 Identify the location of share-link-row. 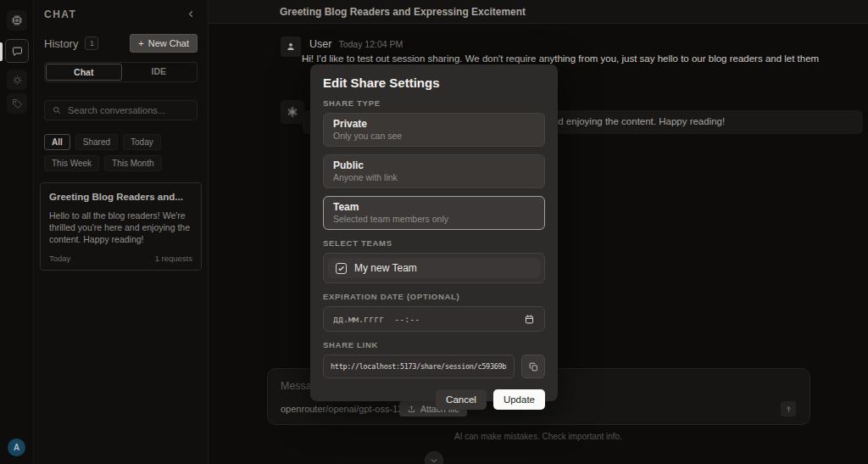
(434, 366).